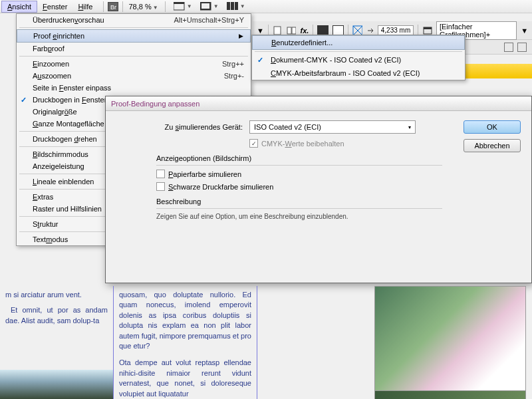  I want to click on submenu-working-cmyk: CMYK-Arbeitsfarbraum - ISO Coated v2 (EC…, so click(358, 73).